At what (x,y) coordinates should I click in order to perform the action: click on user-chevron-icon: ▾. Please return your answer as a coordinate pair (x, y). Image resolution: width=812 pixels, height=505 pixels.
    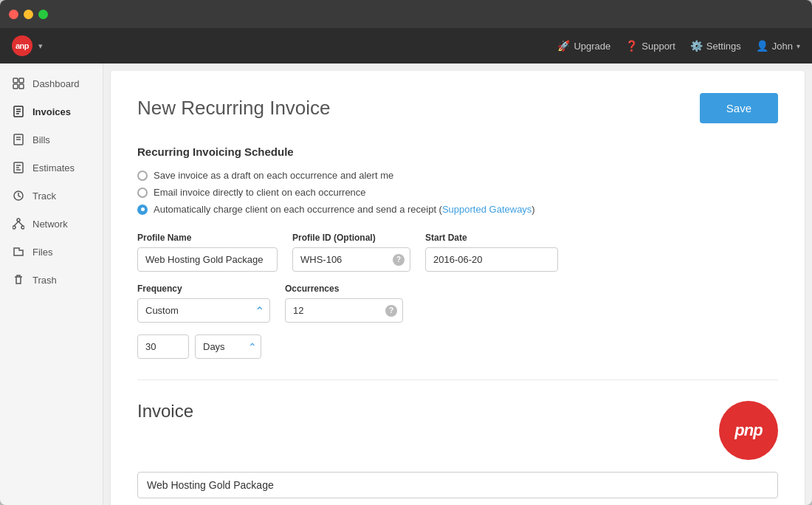
    Looking at the image, I should click on (799, 46).